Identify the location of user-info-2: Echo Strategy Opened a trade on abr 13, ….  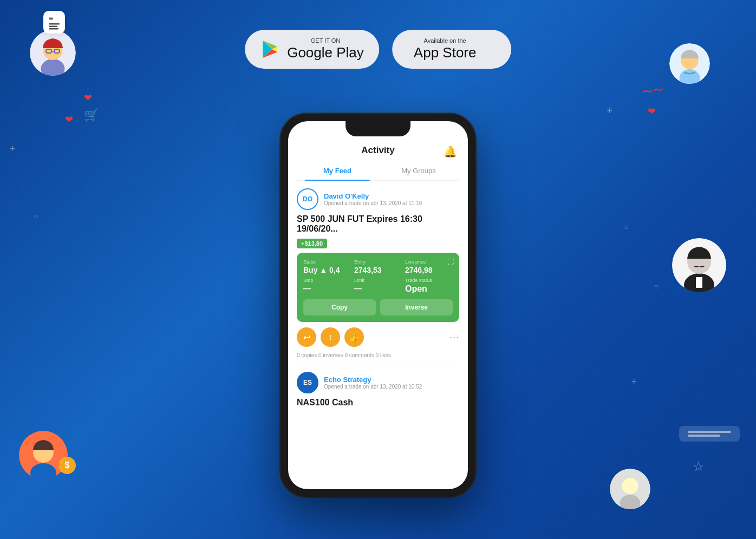
(373, 383).